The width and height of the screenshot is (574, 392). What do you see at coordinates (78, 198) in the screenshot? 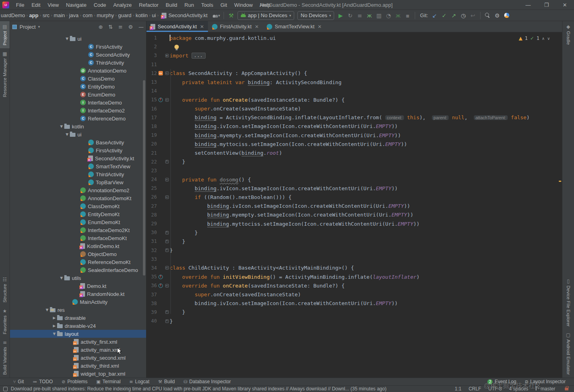
I see `tree-item-AnnotationDemoKt: AnnotationDemoKt` at bounding box center [78, 198].